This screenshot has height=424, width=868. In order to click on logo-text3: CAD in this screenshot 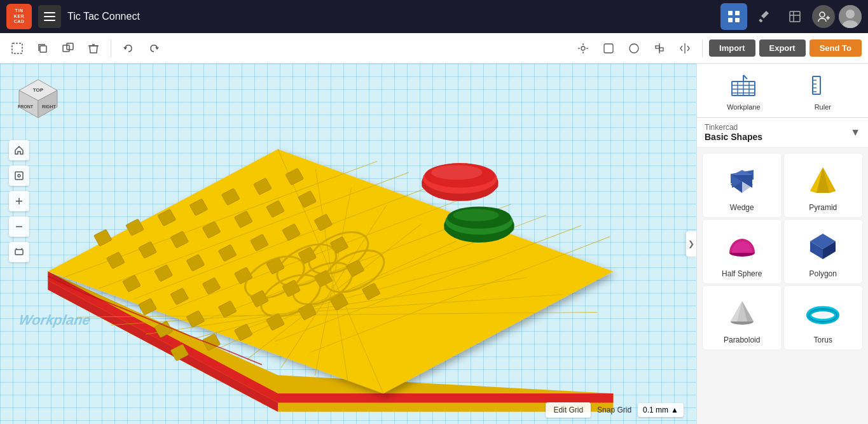, I will do `click(19, 22)`.